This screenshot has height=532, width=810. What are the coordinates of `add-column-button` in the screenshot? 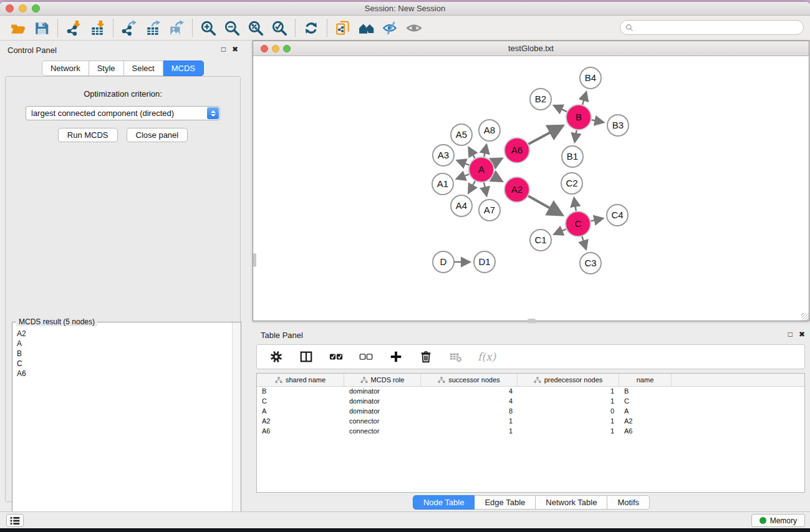 It's located at (396, 357).